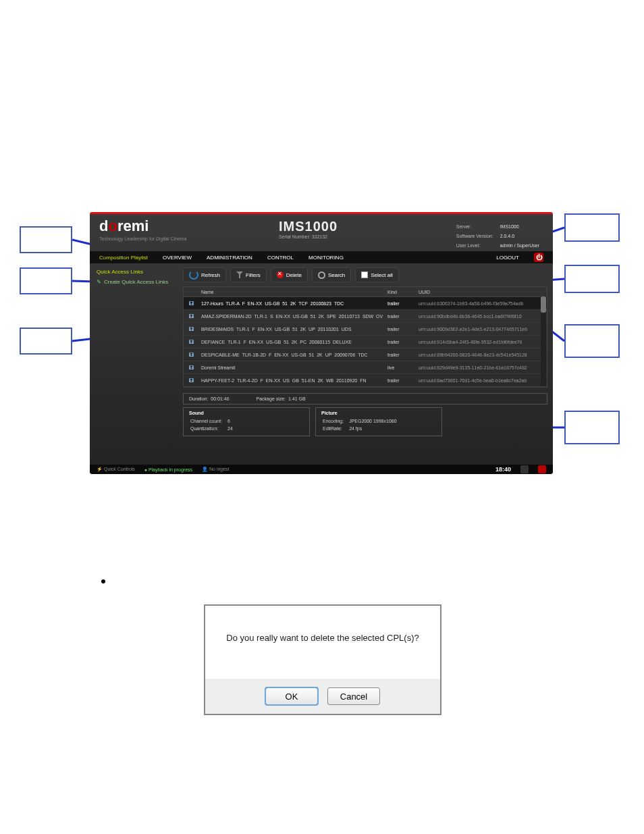 Image resolution: width=644 pixels, height=834 pixels. Describe the element at coordinates (308, 227) in the screenshot. I see `product-name: IMS1000` at that location.